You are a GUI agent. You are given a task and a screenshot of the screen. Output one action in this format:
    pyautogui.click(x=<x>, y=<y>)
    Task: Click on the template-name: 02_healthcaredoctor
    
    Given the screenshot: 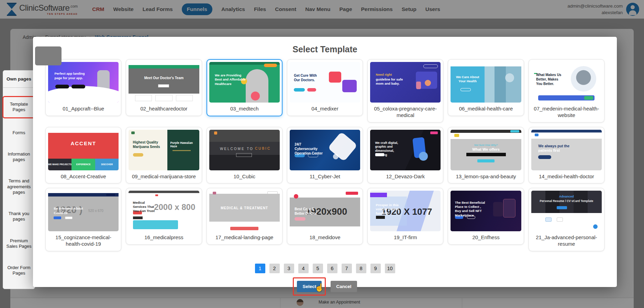 What is the action you would take?
    pyautogui.click(x=164, y=109)
    